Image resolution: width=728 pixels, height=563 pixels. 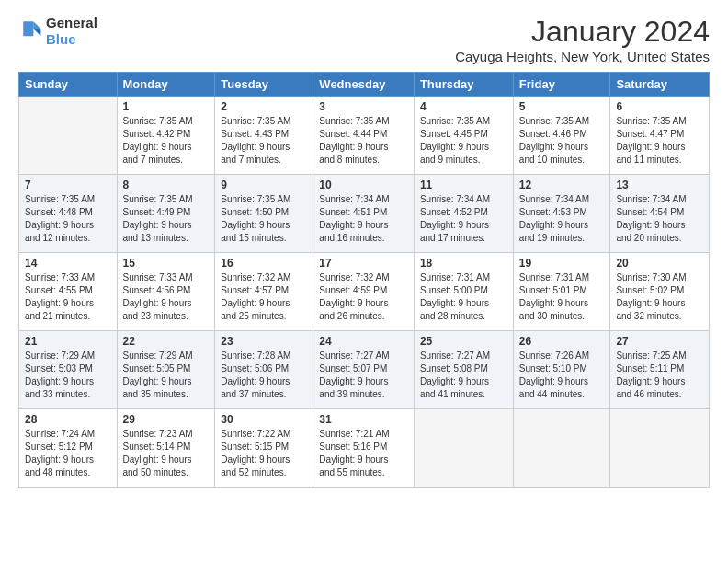 What do you see at coordinates (265, 85) in the screenshot?
I see `weekday-header-tuesday: Tuesday` at bounding box center [265, 85].